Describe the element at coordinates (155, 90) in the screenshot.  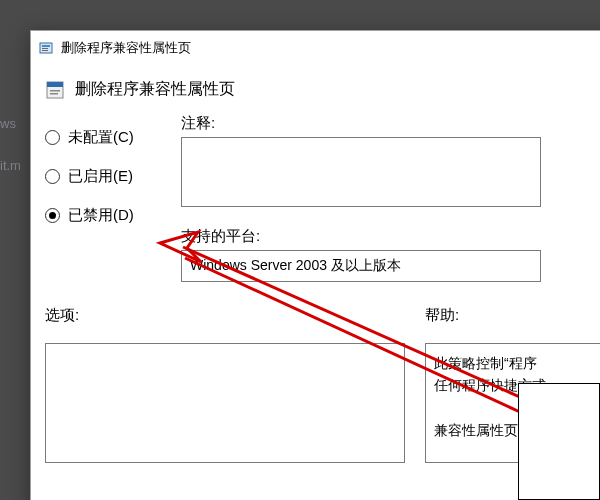
I see `header-text: 删除程序兼容性属性页` at that location.